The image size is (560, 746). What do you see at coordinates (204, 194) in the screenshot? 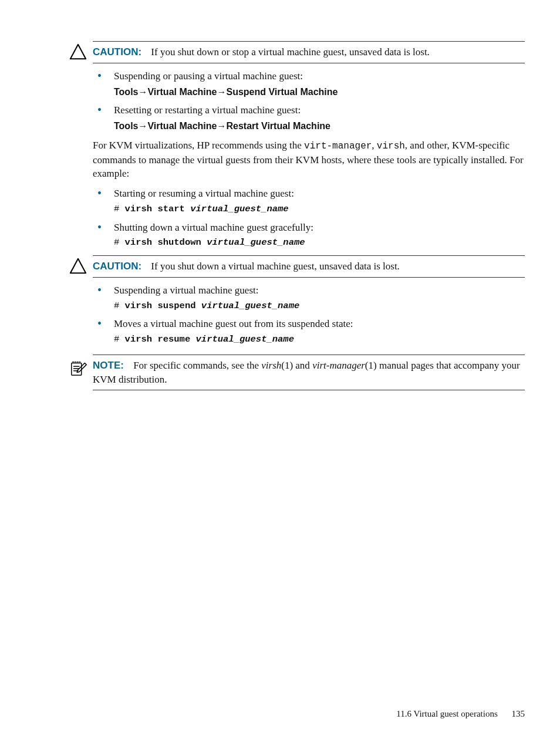
I see `list-item-text: Starting or resuming a virtual machine g…` at bounding box center [204, 194].